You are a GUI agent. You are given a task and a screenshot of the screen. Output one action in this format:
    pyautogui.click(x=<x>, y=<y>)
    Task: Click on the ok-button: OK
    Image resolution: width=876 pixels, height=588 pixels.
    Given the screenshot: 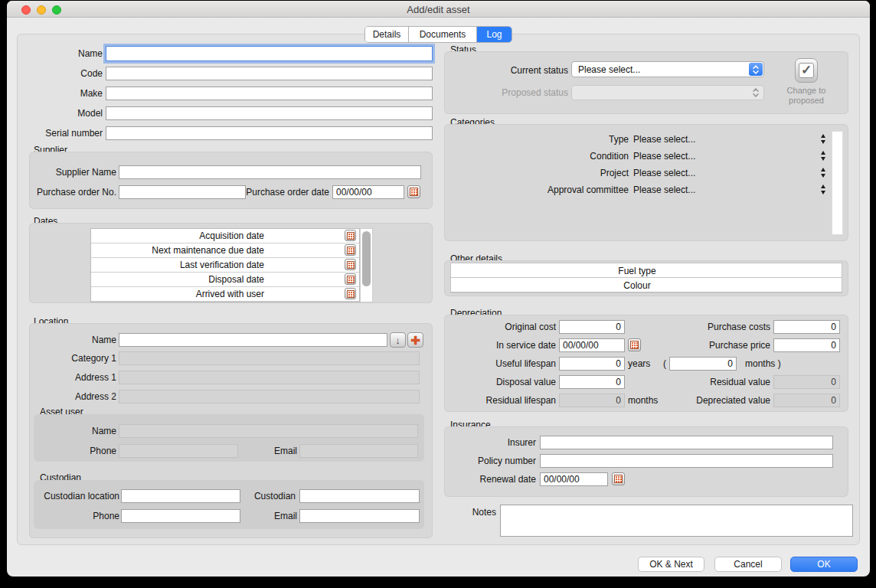 What is the action you would take?
    pyautogui.click(x=824, y=564)
    